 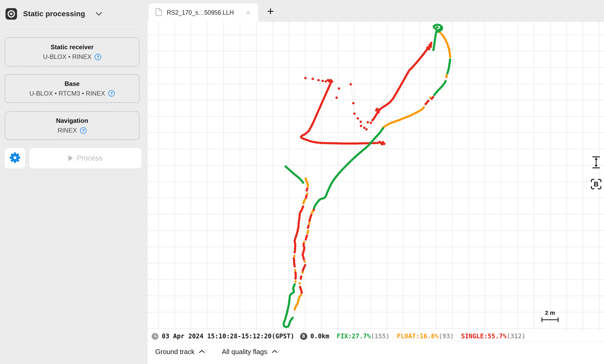 What do you see at coordinates (72, 84) in the screenshot?
I see `card-title: Base` at bounding box center [72, 84].